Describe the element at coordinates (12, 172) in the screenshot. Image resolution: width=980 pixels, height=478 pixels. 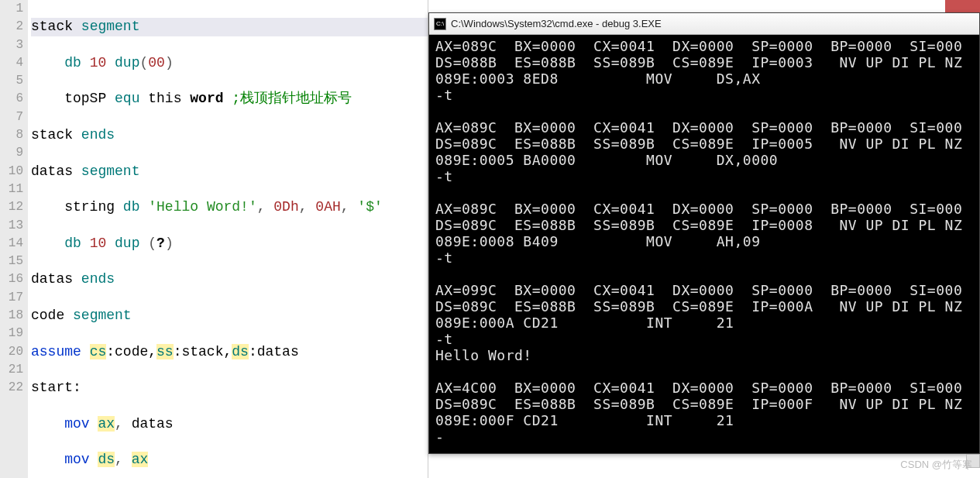
I see `line-number: 10` at that location.